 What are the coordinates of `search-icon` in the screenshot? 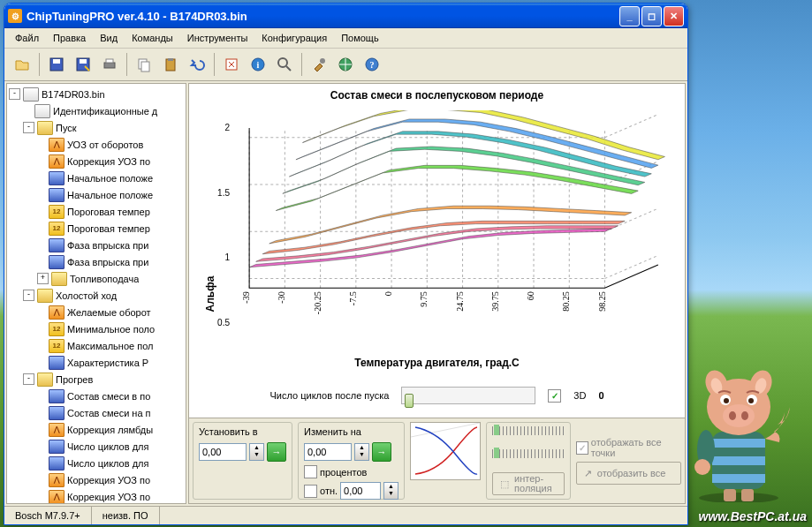 It's located at (285, 64).